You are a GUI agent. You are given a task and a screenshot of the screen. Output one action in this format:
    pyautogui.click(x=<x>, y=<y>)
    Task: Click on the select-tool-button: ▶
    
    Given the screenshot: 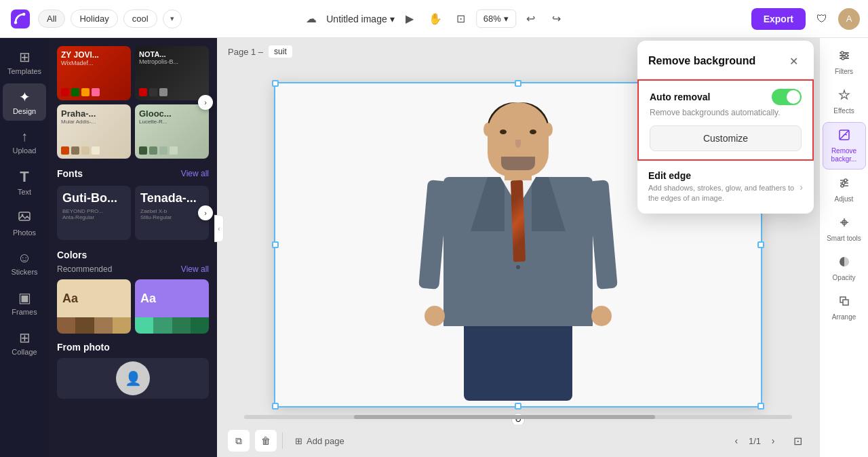 What is the action you would take?
    pyautogui.click(x=410, y=19)
    